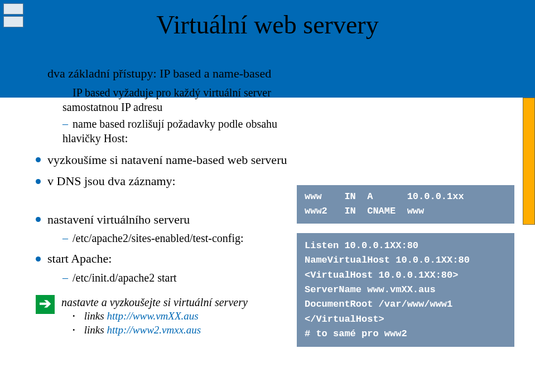  Describe the element at coordinates (152, 316) in the screenshot. I see `exercise-link-1-url: http://www.vmXX.aus` at that location.